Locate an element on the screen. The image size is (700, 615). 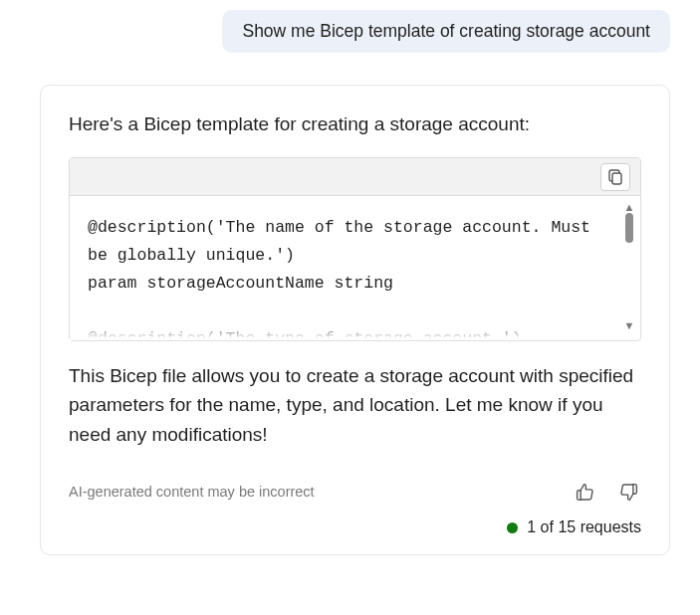
scroll-down-arrow: ▼ is located at coordinates (629, 326).